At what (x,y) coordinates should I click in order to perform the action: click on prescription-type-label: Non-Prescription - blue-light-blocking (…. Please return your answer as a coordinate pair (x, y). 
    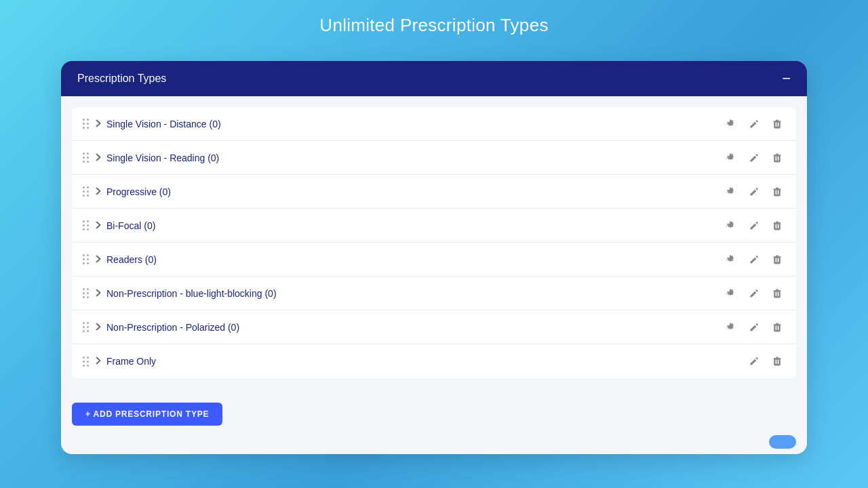
    Looking at the image, I should click on (415, 293).